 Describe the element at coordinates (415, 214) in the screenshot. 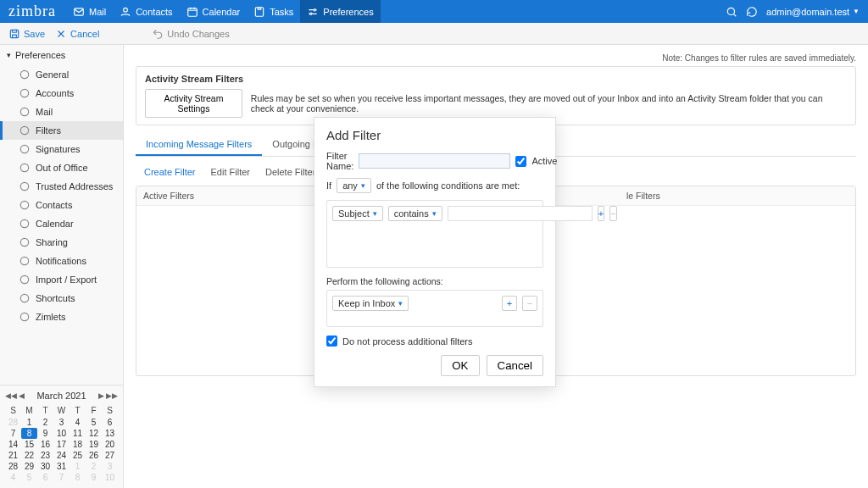

I see `condition-op-select: contains▾` at that location.